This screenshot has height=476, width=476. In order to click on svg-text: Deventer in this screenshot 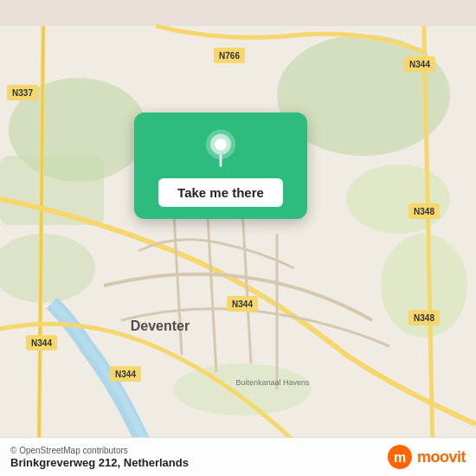, I will do `click(160, 325)`.